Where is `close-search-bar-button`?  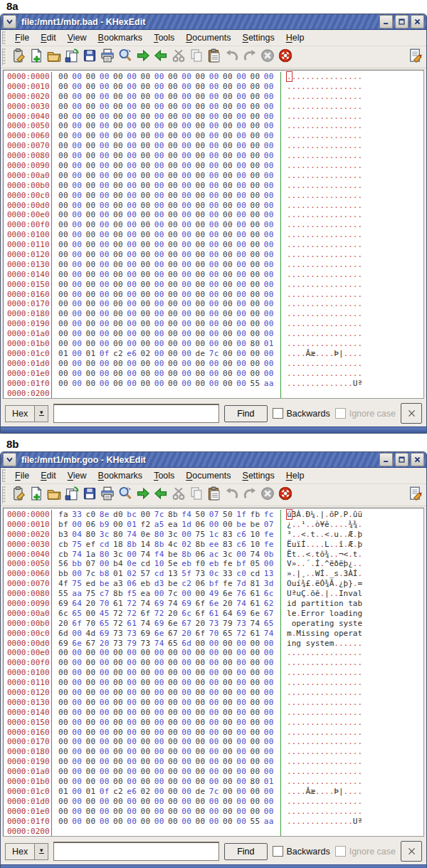 close-search-bar-button is located at coordinates (411, 413).